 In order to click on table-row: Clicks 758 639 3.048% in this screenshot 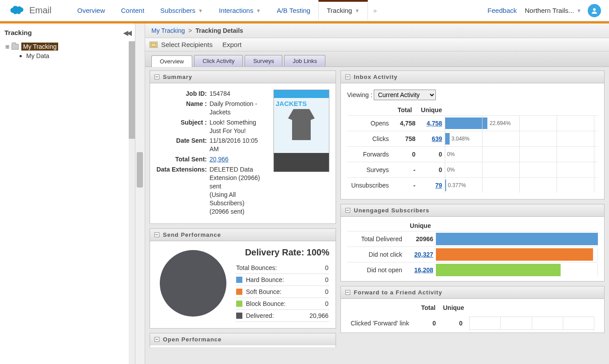, I will do `click(472, 139)`.